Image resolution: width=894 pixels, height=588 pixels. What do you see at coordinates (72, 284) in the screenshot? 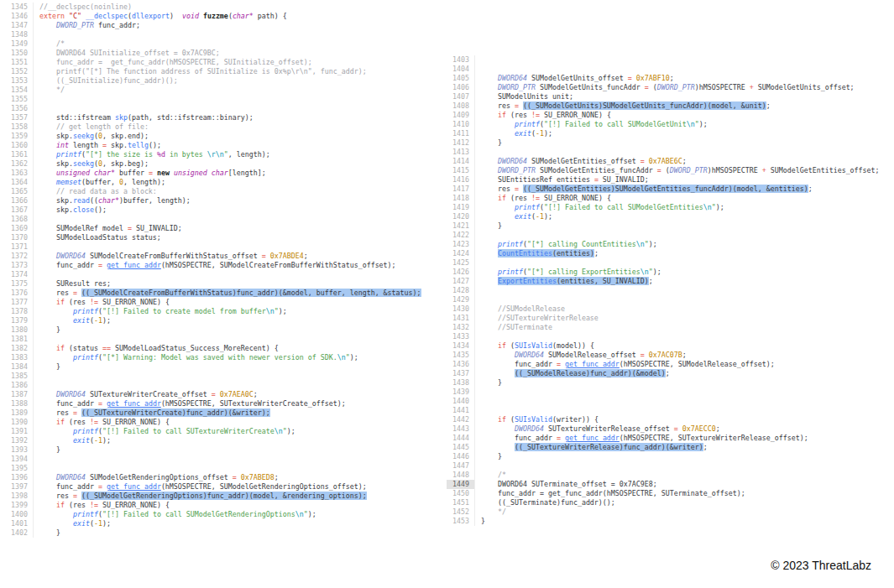
I see `code-text: SUResult res;` at bounding box center [72, 284].